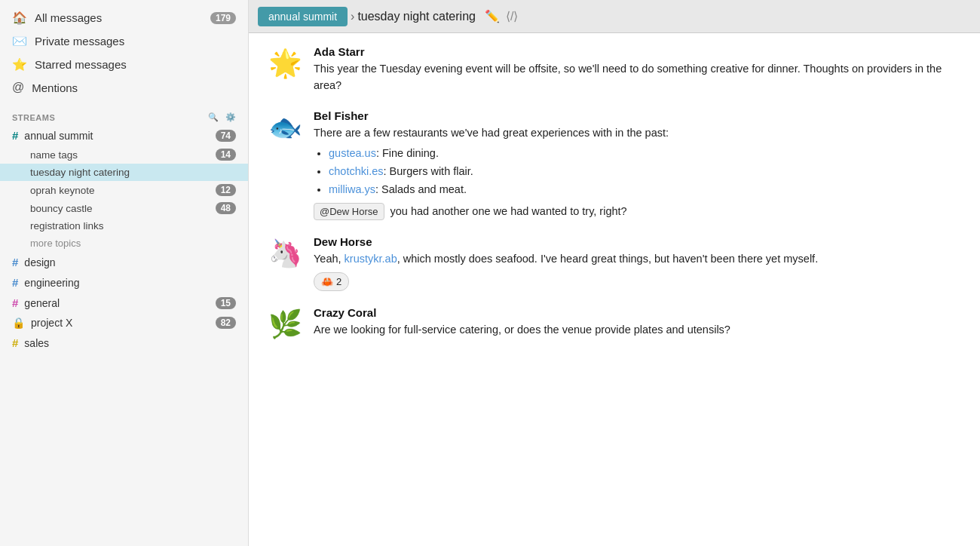 This screenshot has width=980, height=546. Describe the element at coordinates (507, 211) in the screenshot. I see `mention-suffix-msg-2: you had another one we had wanted to try…` at that location.